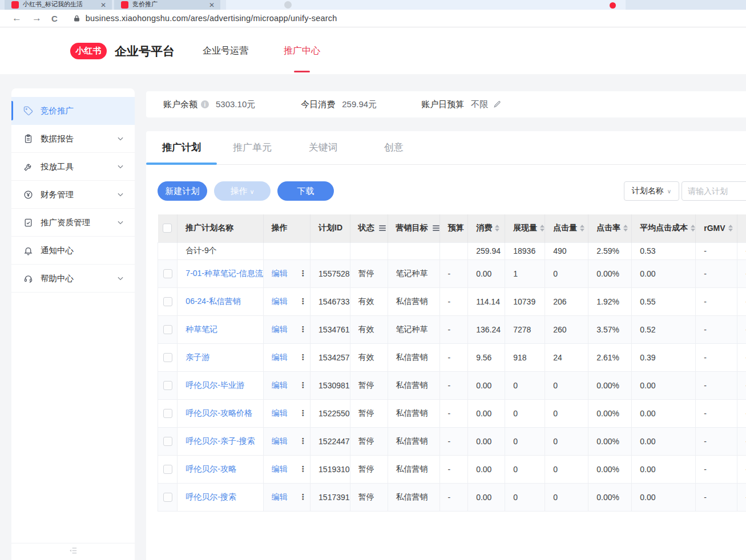  Describe the element at coordinates (73, 552) in the screenshot. I see `collapse-sidebar-icon` at that location.